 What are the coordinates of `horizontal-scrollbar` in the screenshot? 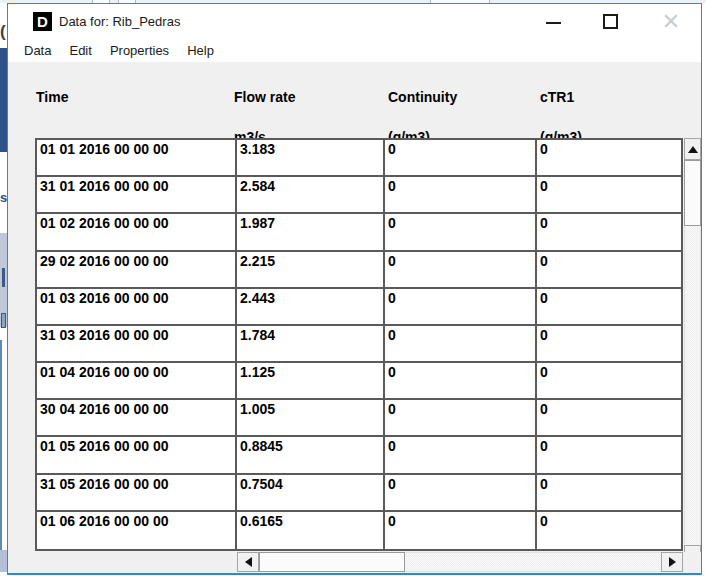 It's located at (460, 562).